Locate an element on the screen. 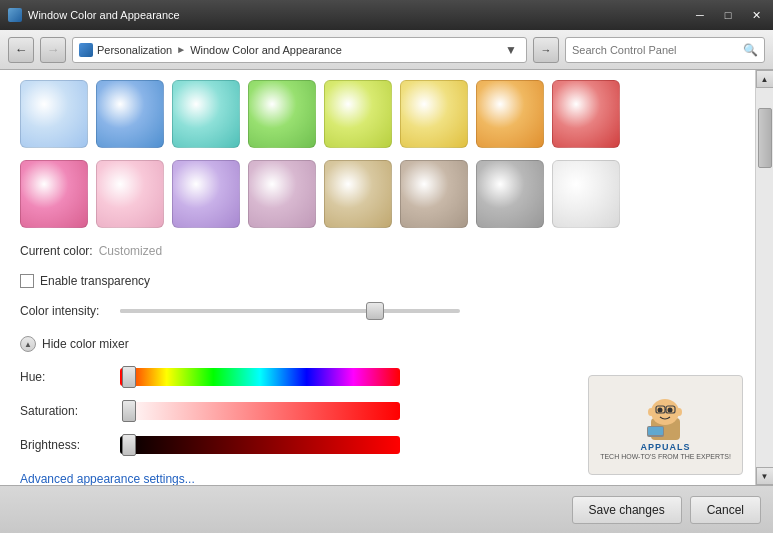 The height and width of the screenshot is (533, 773). refresh-button: → is located at coordinates (546, 50).